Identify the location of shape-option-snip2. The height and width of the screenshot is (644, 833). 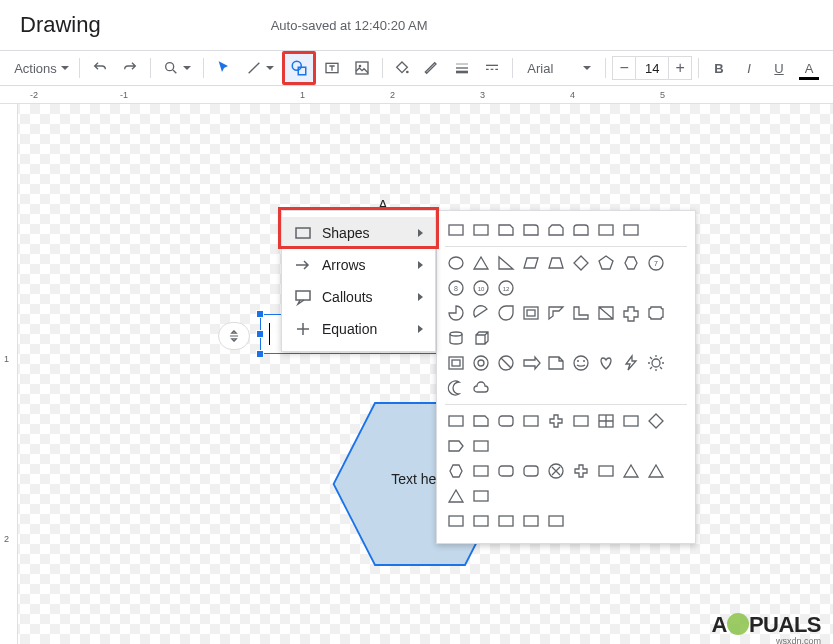
(556, 230).